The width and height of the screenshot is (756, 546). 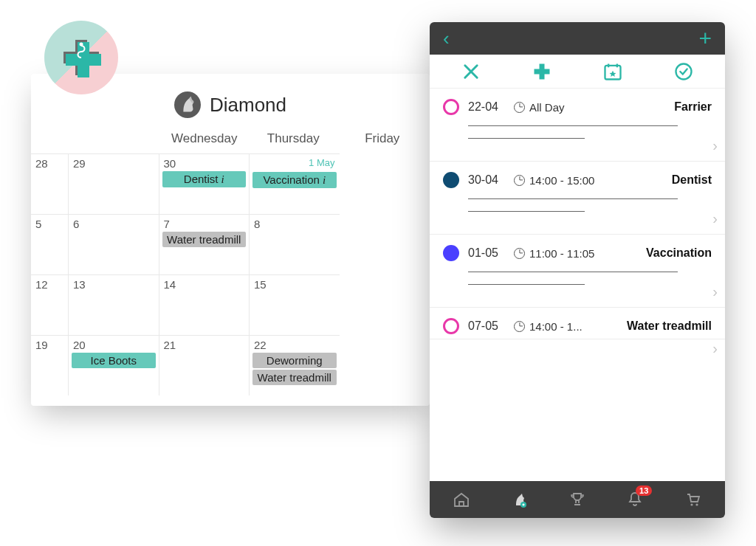 I want to click on calendar-cell: 1 May Vaccinationi, so click(x=294, y=184).